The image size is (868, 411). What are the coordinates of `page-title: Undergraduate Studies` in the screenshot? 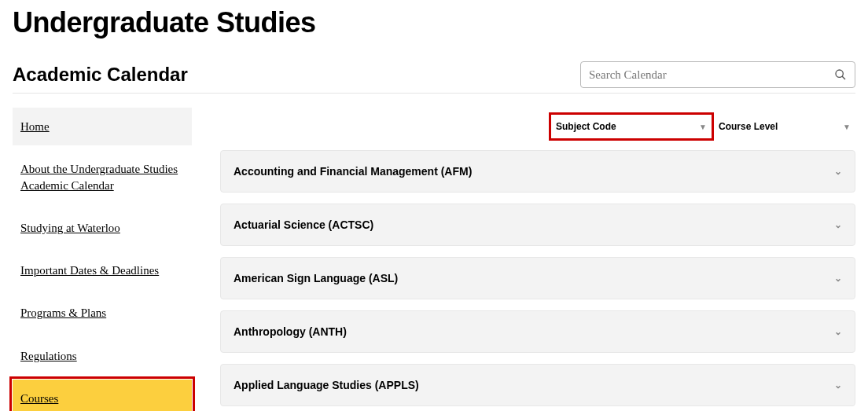 It's located at (434, 23).